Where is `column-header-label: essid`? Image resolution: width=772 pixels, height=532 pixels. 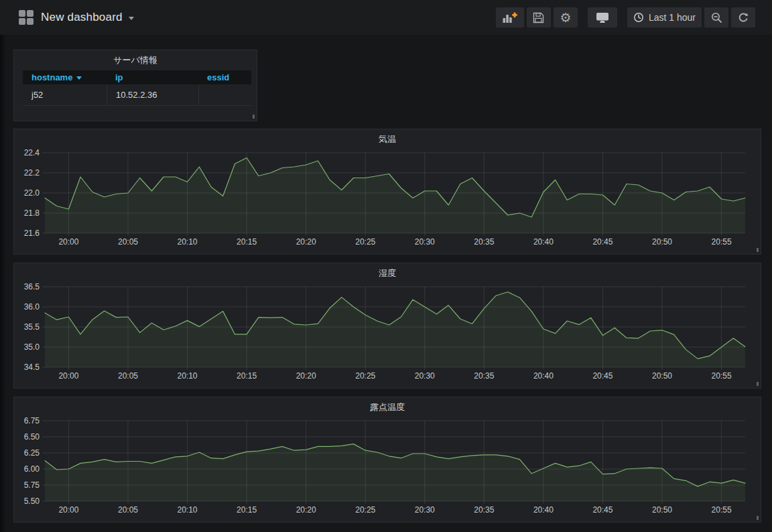 column-header-label: essid is located at coordinates (218, 78).